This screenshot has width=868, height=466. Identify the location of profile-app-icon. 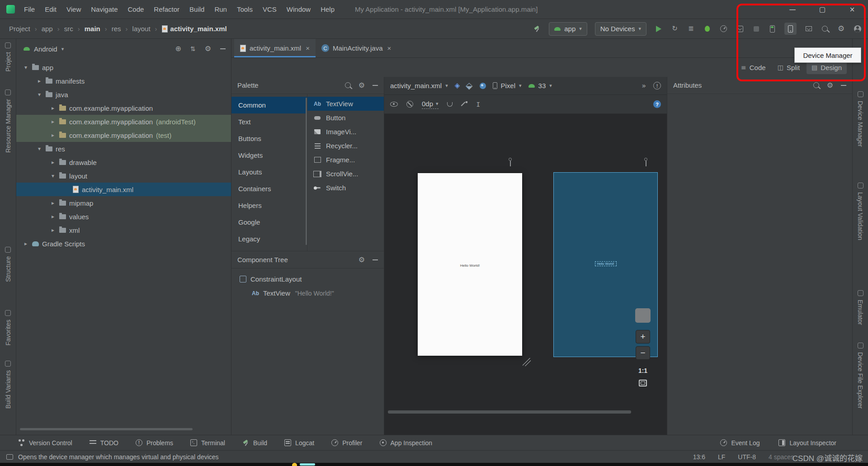
(723, 29).